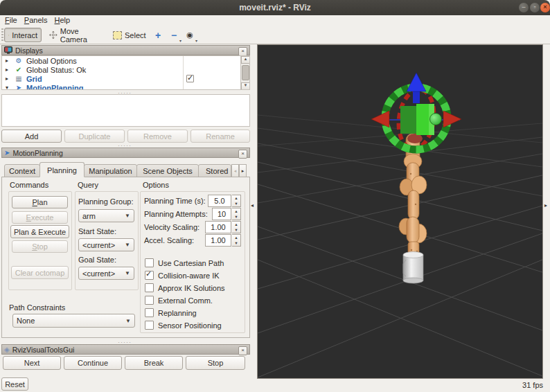 Image resolution: width=550 pixels, height=392 pixels. What do you see at coordinates (126, 349) in the screenshot?
I see `visualtools-panel-header: ◈ RvizVisualToolsGui ×` at bounding box center [126, 349].